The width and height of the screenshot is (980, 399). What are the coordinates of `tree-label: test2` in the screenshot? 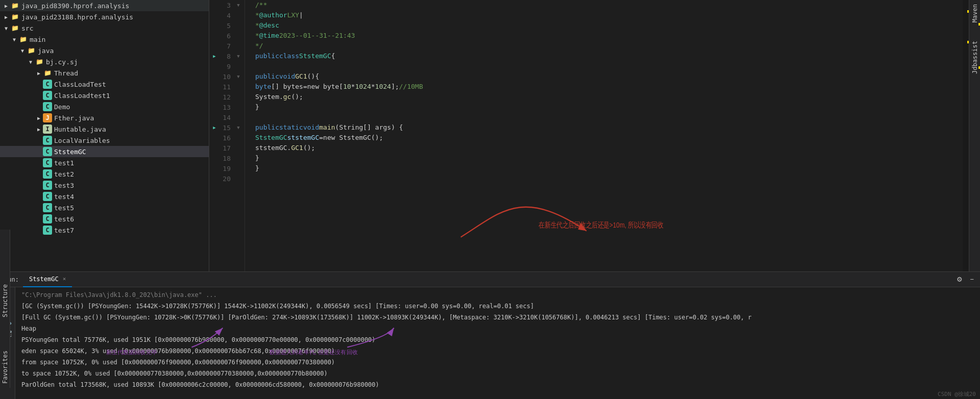 It's located at (64, 174).